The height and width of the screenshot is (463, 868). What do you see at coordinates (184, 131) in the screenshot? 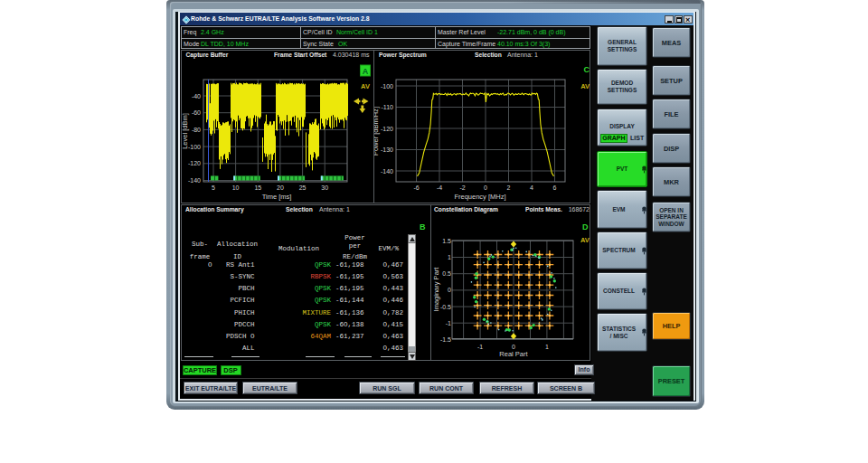
I see `svg-text: Level [dBm]` at bounding box center [184, 131].